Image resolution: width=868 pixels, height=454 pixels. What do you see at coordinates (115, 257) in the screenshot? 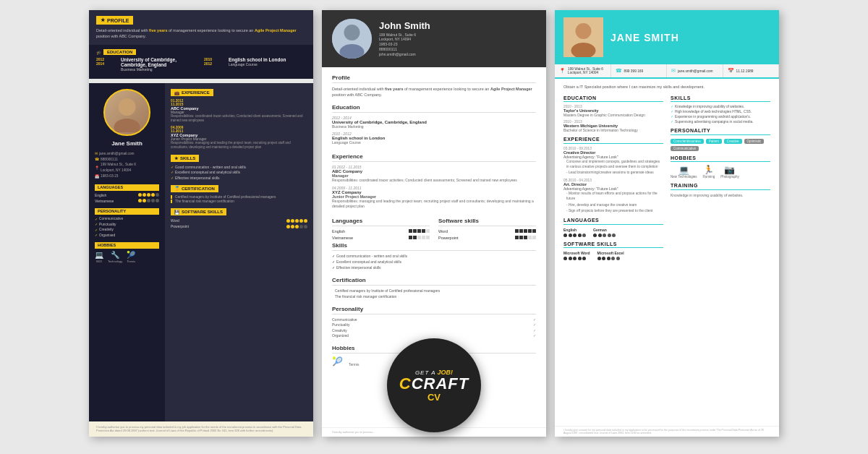
I see `cv1-hobby2: 🔧 Technology` at bounding box center [115, 257].